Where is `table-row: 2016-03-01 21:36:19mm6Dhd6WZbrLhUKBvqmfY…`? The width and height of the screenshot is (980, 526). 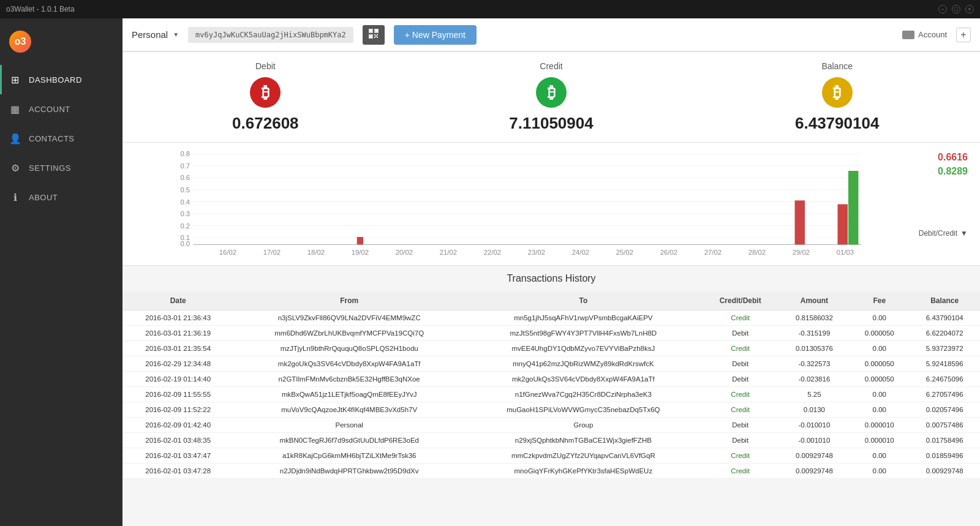 table-row: 2016-03-01 21:36:19mm6Dhd6WZbrLhUKBvqmfY… is located at coordinates (551, 333).